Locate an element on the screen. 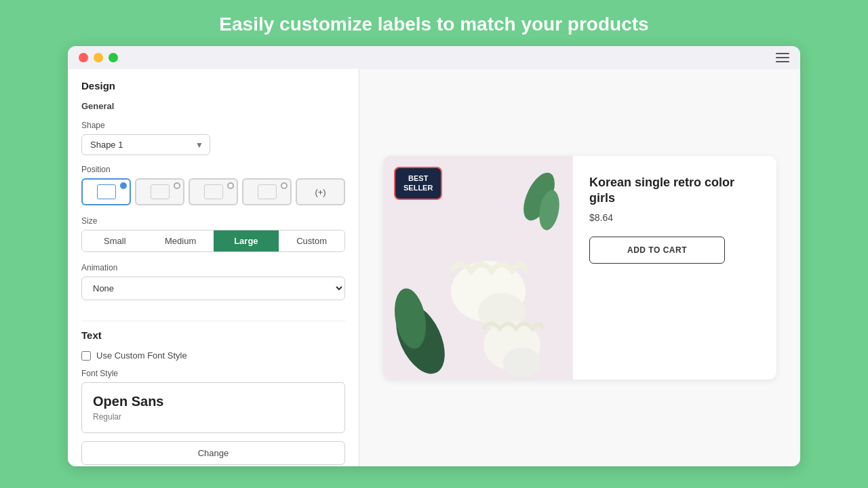  size-field: Size Small Medium Large Custom is located at coordinates (213, 235).